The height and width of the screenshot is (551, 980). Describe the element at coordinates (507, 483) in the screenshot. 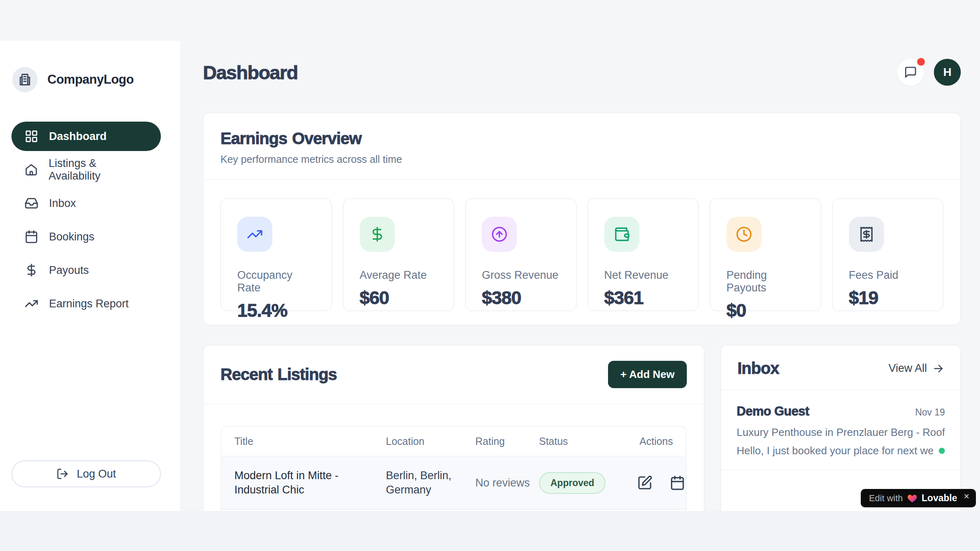

I see `listing-rating: No reviews` at that location.